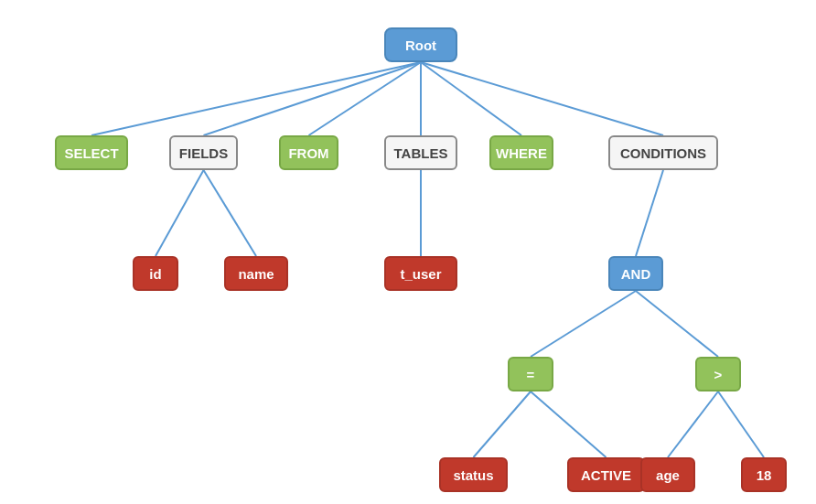  What do you see at coordinates (421, 45) in the screenshot?
I see `node-root: Root` at bounding box center [421, 45].